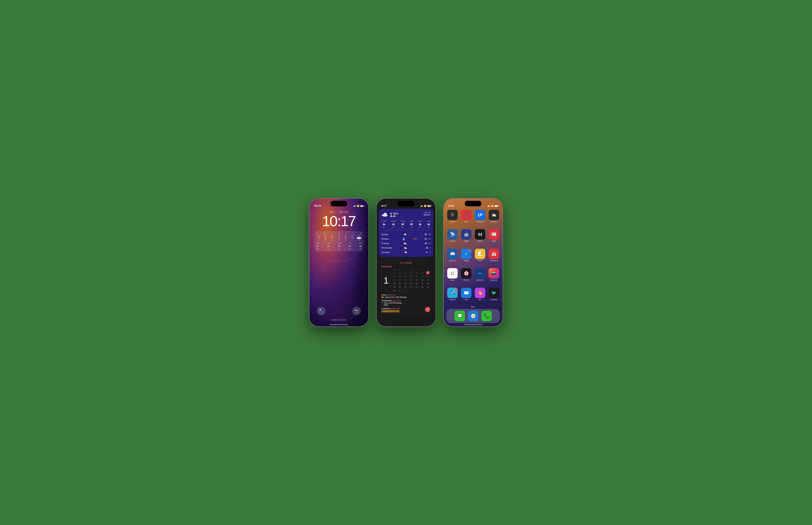 The width and height of the screenshot is (812, 525). I want to click on day-icon-thu: 🌤️, so click(405, 252).